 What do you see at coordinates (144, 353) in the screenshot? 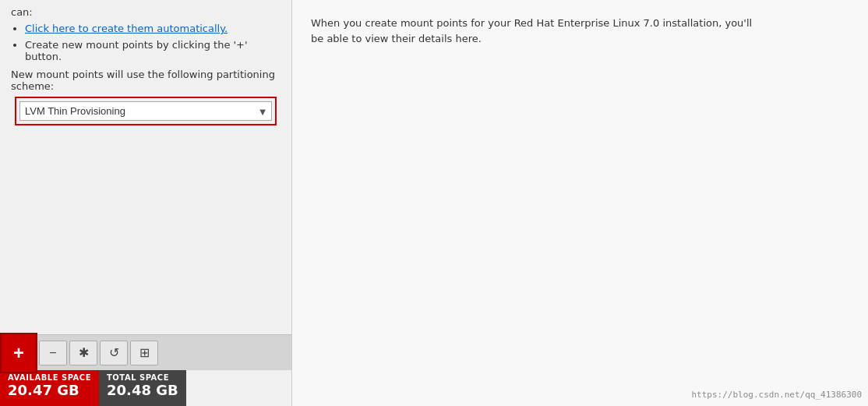
I see `extra-button: ⊞` at bounding box center [144, 353].